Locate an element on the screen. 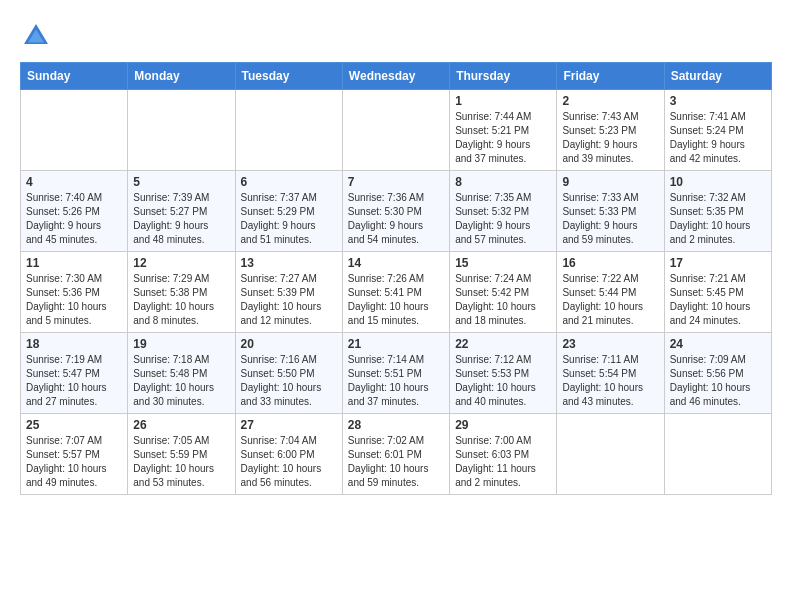  day-number: 7 is located at coordinates (396, 182).